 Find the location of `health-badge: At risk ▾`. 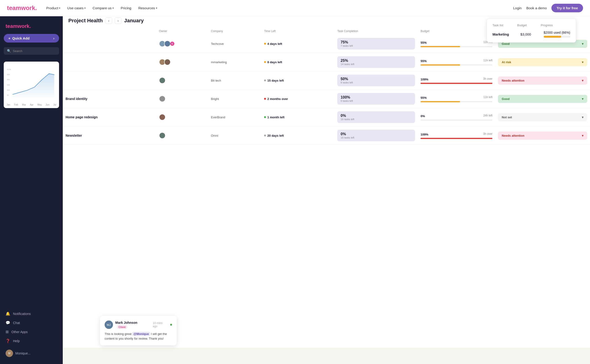

health-badge: At risk ▾ is located at coordinates (543, 62).